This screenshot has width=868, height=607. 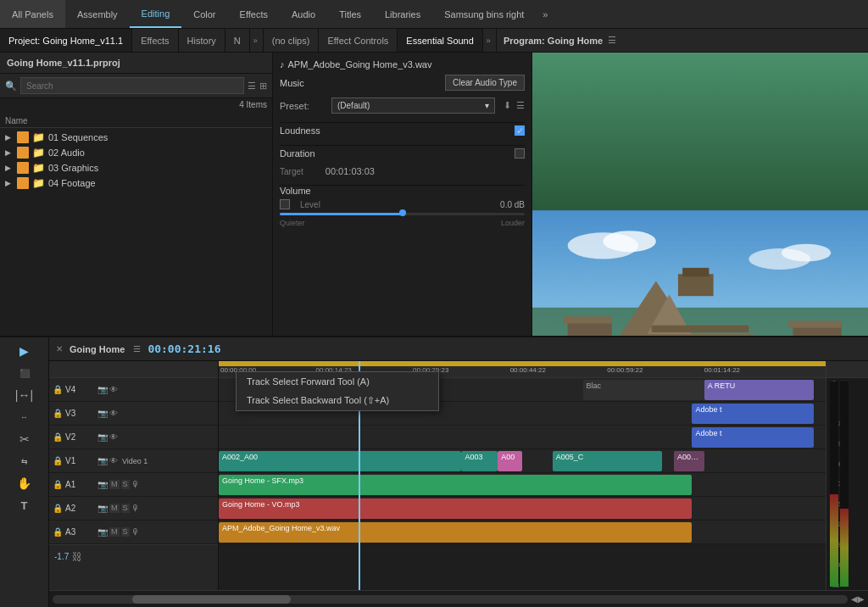 What do you see at coordinates (545, 14) in the screenshot?
I see `menu-more: »` at bounding box center [545, 14].